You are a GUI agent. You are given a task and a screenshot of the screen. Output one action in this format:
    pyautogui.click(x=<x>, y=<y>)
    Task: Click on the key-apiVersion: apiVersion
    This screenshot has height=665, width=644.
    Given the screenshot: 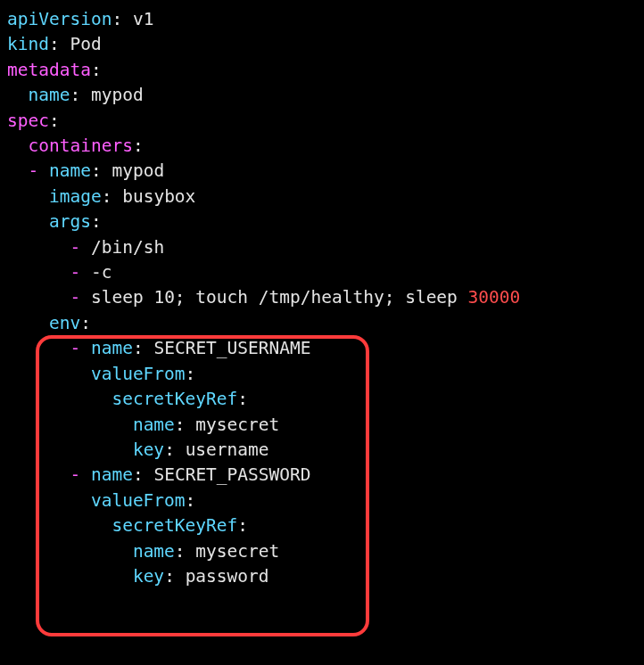 What is the action you would take?
    pyautogui.click(x=59, y=20)
    